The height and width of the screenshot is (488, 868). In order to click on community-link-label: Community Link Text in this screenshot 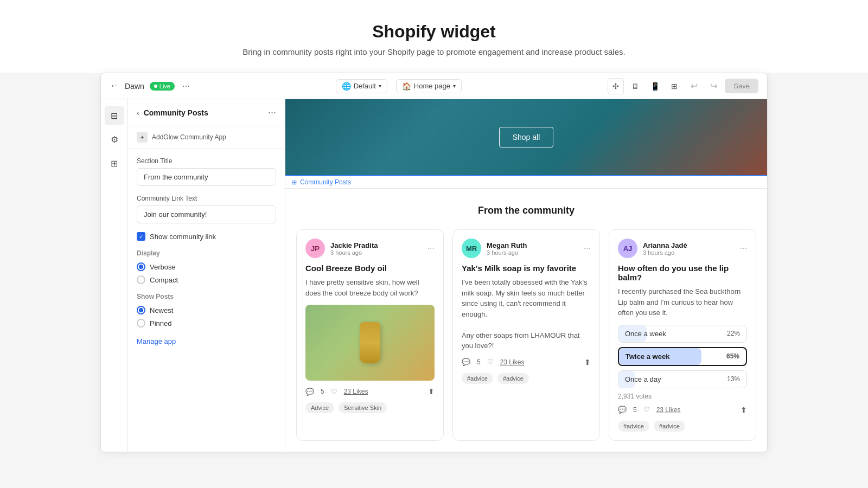, I will do `click(206, 198)`.